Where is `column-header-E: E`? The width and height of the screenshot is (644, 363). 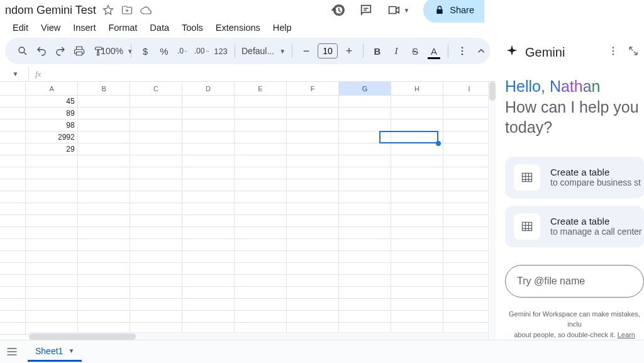
column-header-E: E is located at coordinates (260, 88).